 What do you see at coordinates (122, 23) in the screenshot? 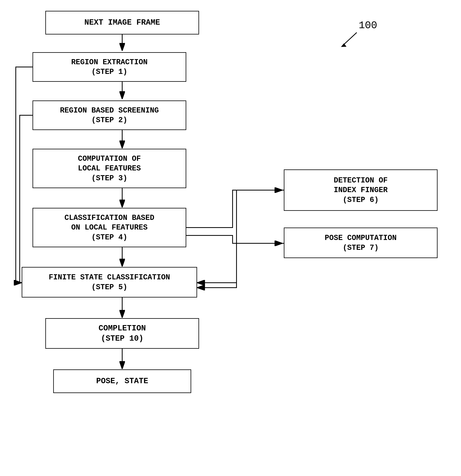
I see `next-image-frame-box: NEXT IMAGE FRAME` at bounding box center [122, 23].